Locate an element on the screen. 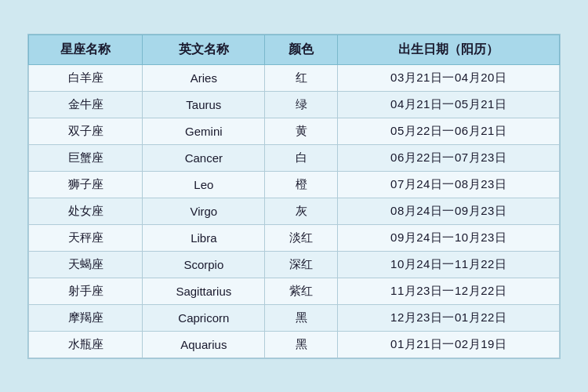 This screenshot has width=588, height=392. table-cell-10-3: 01月21日一02月19日 is located at coordinates (448, 344).